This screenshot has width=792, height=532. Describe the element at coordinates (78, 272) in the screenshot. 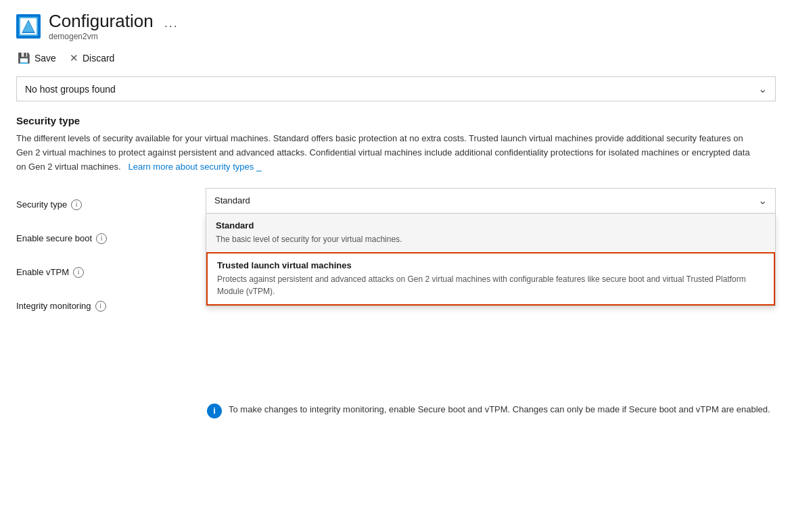

I see `enable-vtpm-info-icon: i` at that location.